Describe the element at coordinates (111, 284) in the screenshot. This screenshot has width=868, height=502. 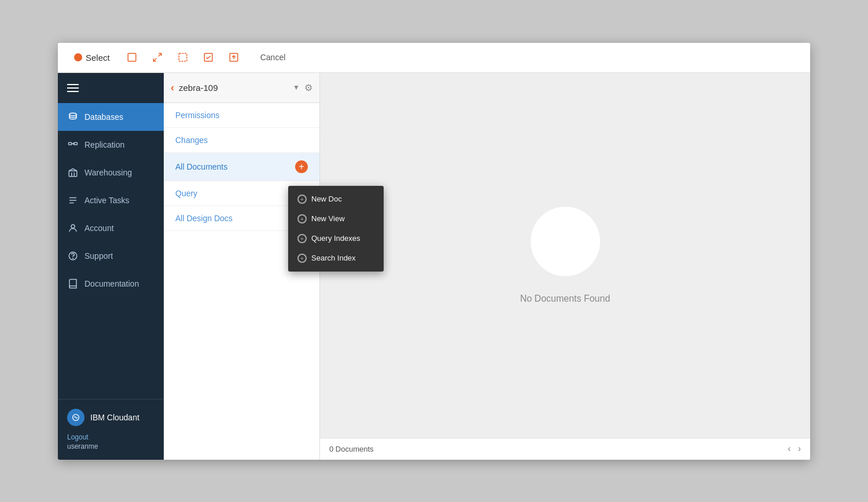
I see `sidebar-item-documentation: Documentation` at that location.